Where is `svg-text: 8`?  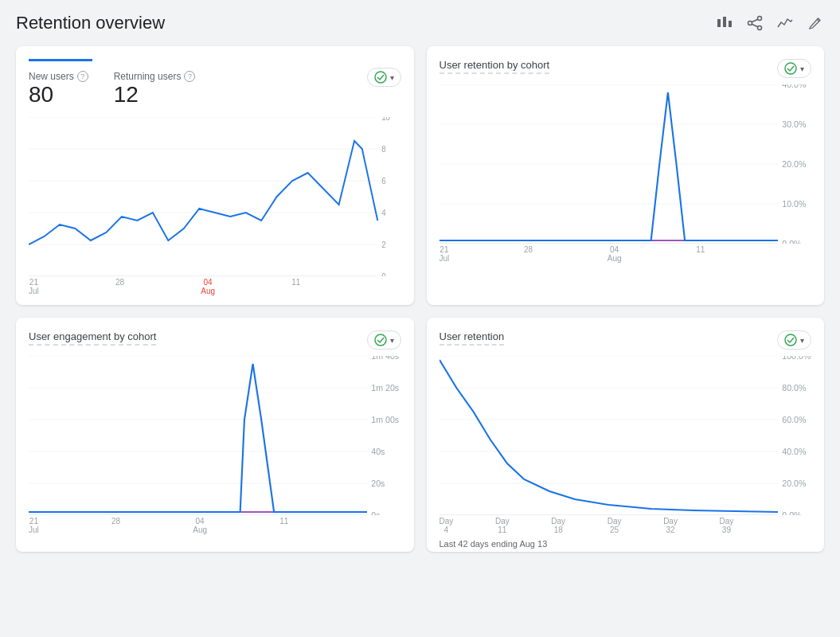 svg-text: 8 is located at coordinates (384, 150).